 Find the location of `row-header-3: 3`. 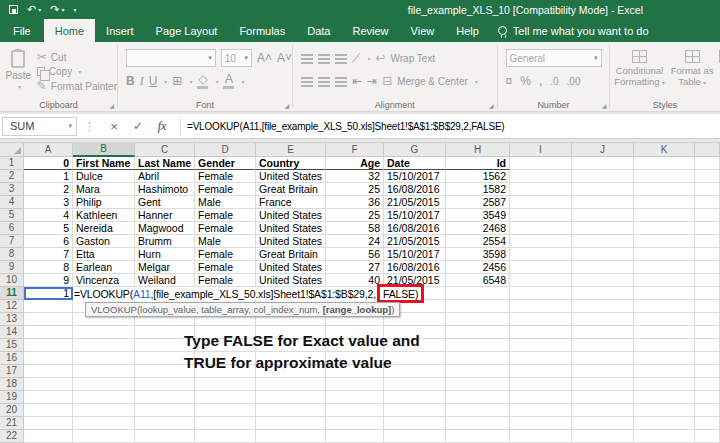

row-header-3: 3 is located at coordinates (12, 190).